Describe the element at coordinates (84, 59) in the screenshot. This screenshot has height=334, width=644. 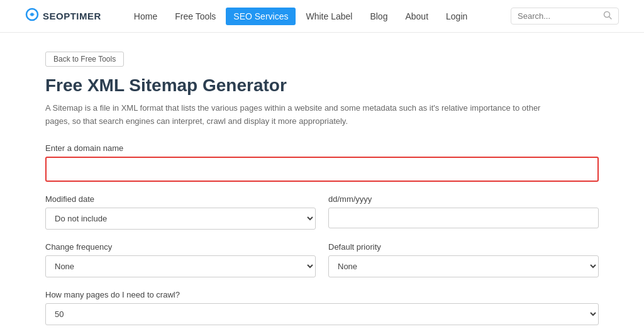
I see `back-button: Back to Free Tools` at that location.